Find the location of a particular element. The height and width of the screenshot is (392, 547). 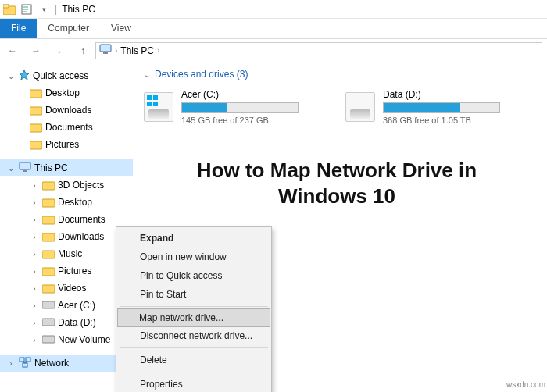

sidebar-item-pictures: Pictures is located at coordinates (66, 144).